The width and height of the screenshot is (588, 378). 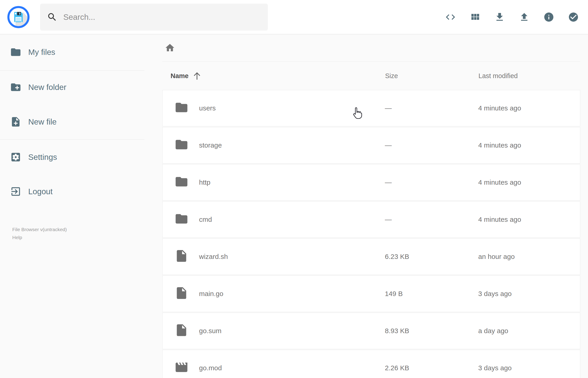 What do you see at coordinates (72, 191) in the screenshot?
I see `sidebar-item-logout: Logout` at bounding box center [72, 191].